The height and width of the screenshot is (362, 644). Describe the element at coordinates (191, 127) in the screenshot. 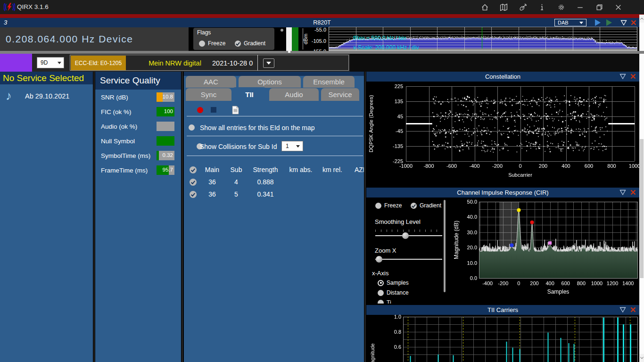

I see `show-all-entries-radio` at that location.